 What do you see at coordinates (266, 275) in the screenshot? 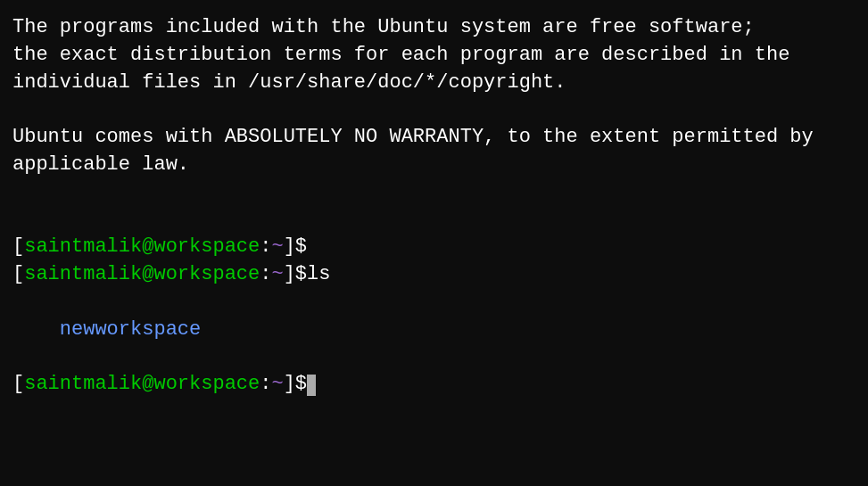
I see `colon-2: :` at bounding box center [266, 275].